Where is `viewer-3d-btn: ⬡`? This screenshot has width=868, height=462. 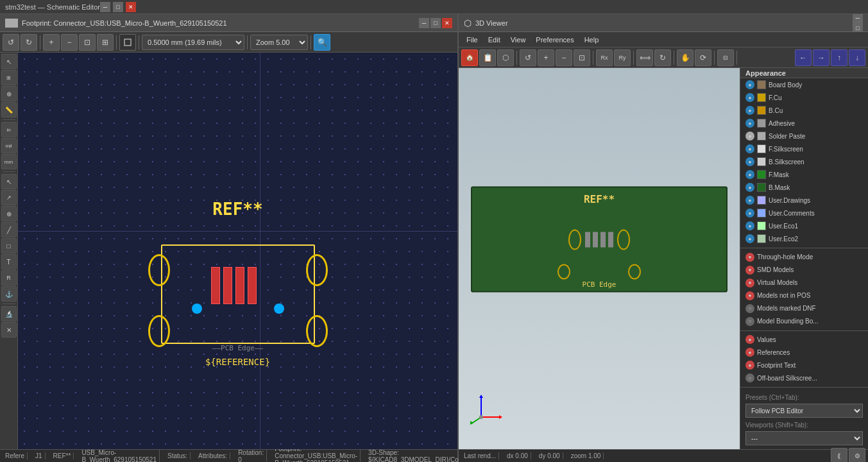
viewer-3d-btn: ⬡ is located at coordinates (506, 58).